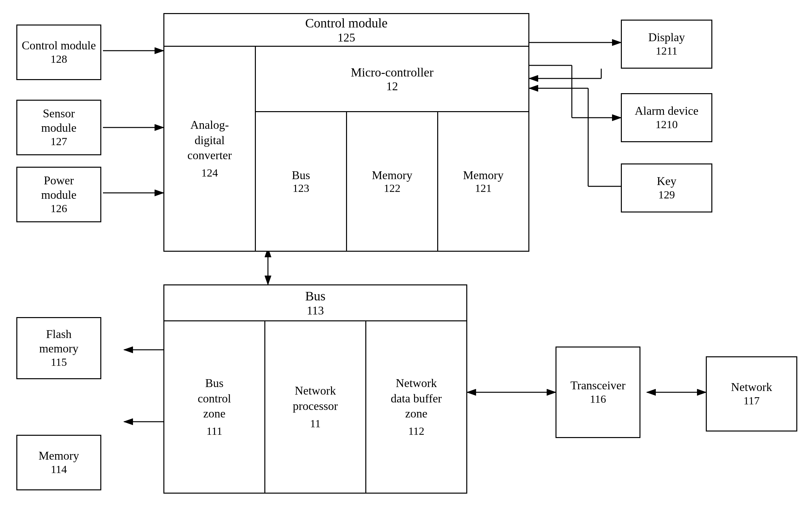 The width and height of the screenshot is (812, 525). I want to click on alarm-device-1210-number: 1210, so click(667, 125).